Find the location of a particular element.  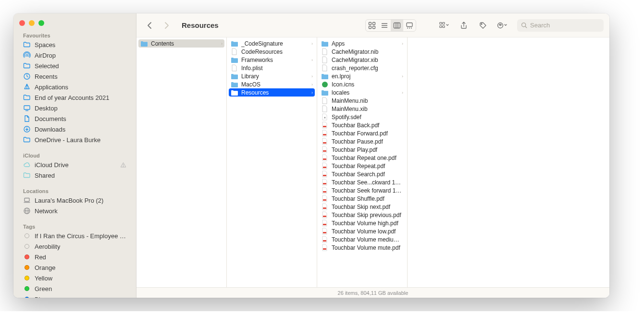

sidebar-item: Spaces is located at coordinates (75, 45).